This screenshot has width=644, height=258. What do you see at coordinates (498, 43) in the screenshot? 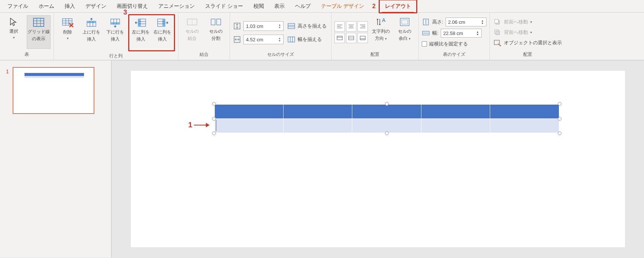
I see `selection-pane-icon` at bounding box center [498, 43].